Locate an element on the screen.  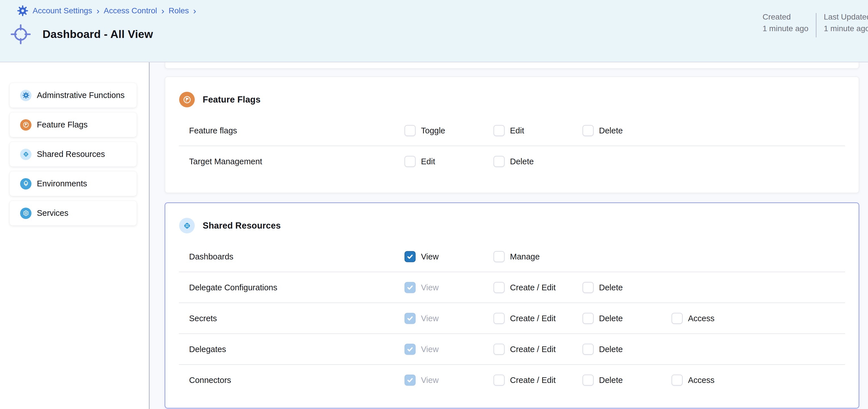
sidebar-item-adminstrative-functions: Adminstrative Functions is located at coordinates (73, 96).